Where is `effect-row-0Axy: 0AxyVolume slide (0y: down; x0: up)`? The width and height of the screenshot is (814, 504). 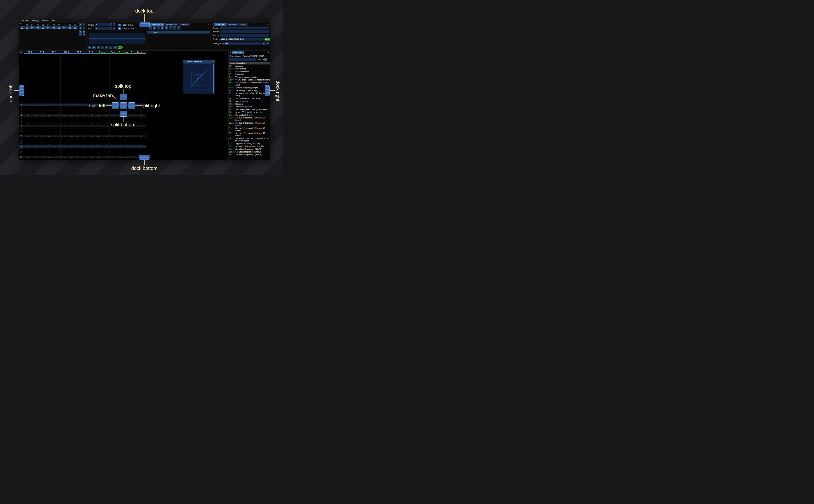
effect-row-0Axy: 0AxyVolume slide (0y: down; x0: up) is located at coordinates (249, 99).